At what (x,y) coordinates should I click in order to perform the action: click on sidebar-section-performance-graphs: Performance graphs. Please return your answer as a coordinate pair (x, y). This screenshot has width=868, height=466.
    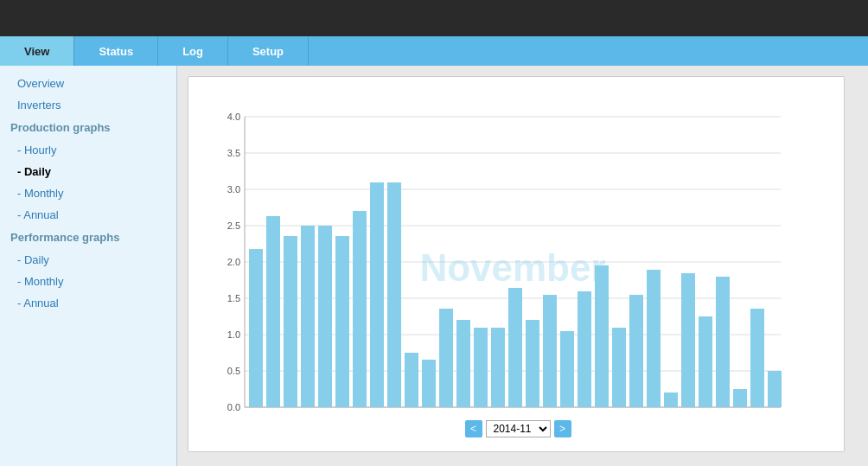
    Looking at the image, I should click on (88, 237).